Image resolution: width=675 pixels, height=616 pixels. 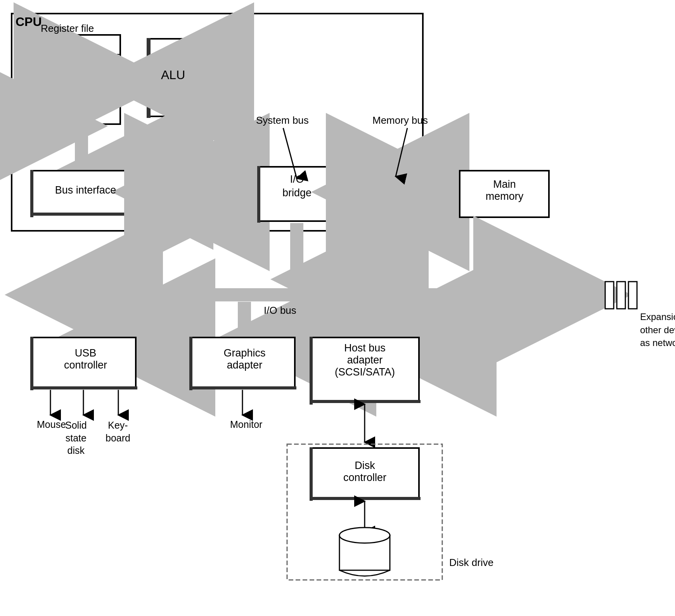 I want to click on register-file-label: Register file, so click(x=68, y=29).